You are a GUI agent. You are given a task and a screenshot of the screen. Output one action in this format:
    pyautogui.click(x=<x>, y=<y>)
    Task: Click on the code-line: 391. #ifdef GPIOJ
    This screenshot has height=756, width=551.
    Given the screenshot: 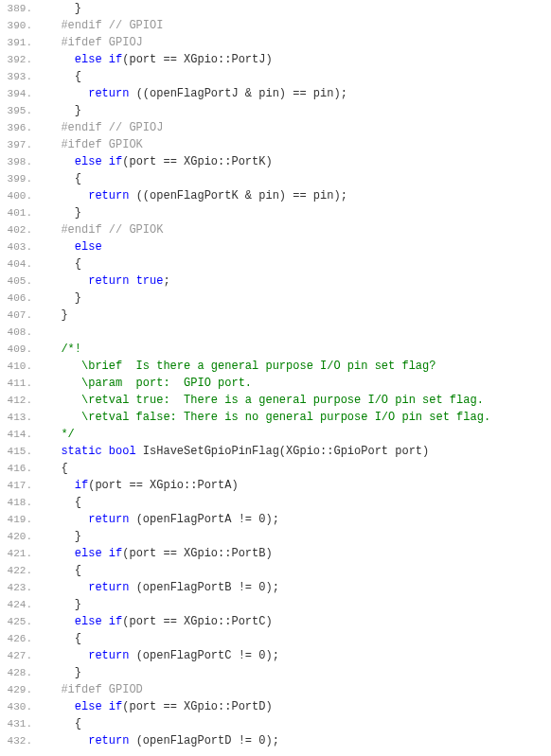 What is the action you would take?
    pyautogui.click(x=276, y=43)
    